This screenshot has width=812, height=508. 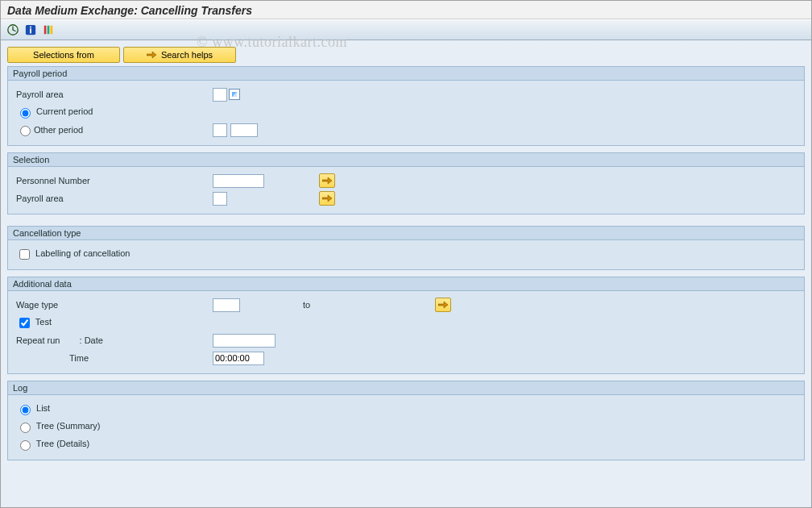 I want to click on log-list-radio-row: List, so click(x=33, y=409).